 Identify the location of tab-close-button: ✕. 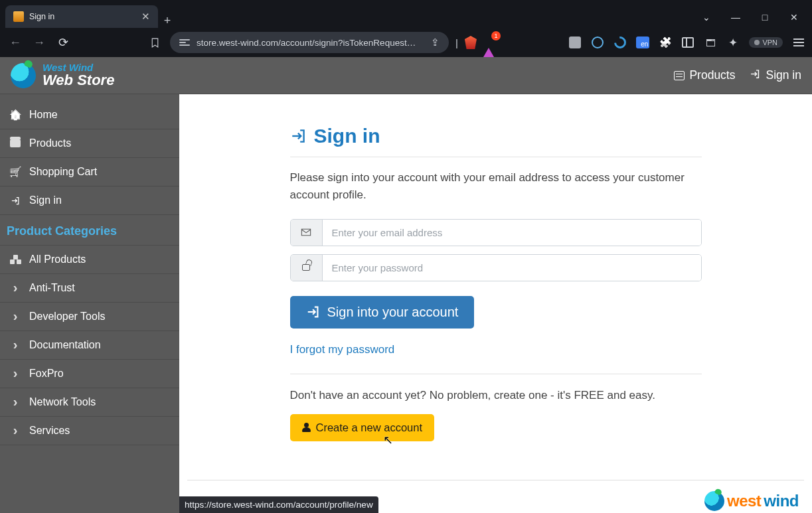
(146, 17).